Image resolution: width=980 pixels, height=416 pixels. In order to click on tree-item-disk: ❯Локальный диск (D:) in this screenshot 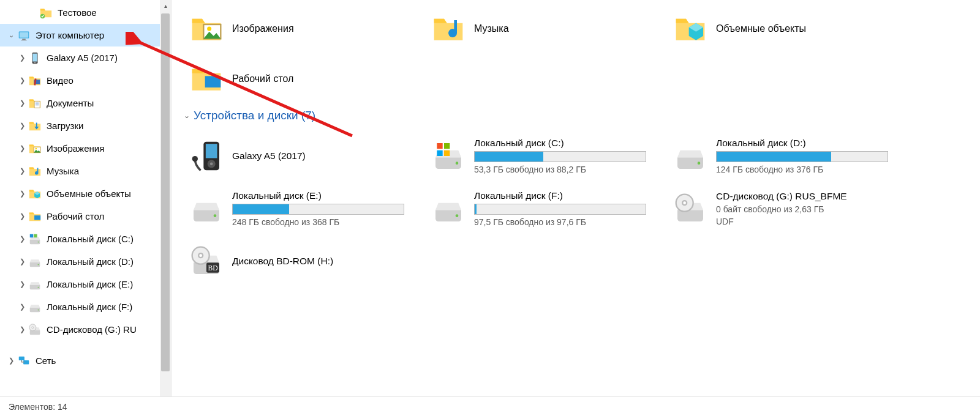, I will do `click(86, 262)`.